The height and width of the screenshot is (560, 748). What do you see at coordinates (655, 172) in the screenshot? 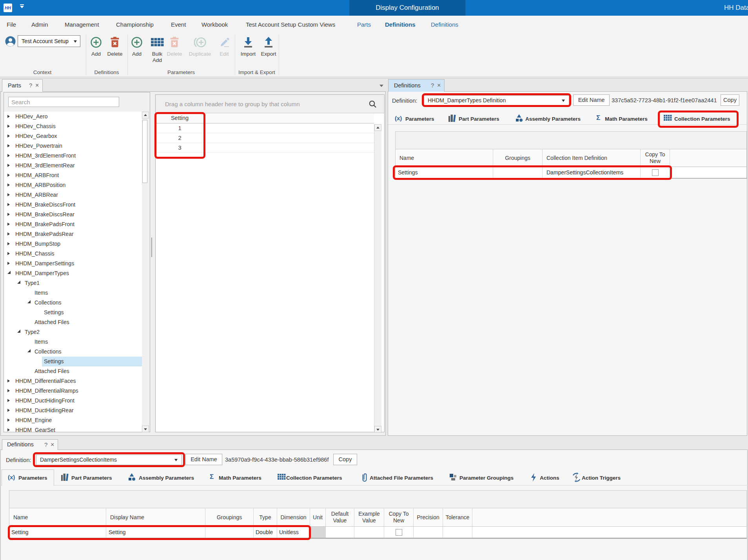
I see `cell-copy-to-new` at bounding box center [655, 172].